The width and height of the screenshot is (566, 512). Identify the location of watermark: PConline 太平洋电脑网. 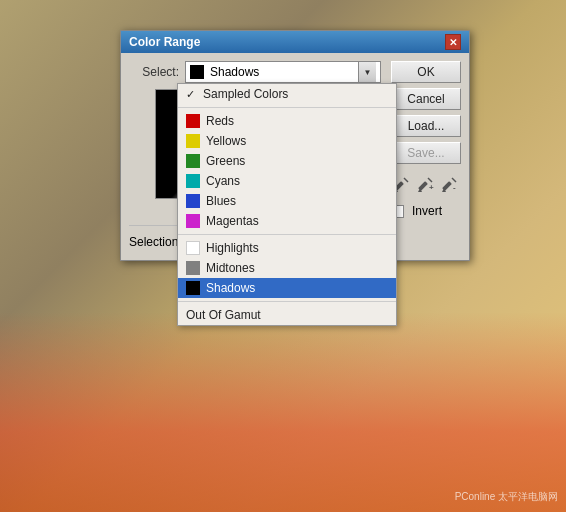
(506, 497).